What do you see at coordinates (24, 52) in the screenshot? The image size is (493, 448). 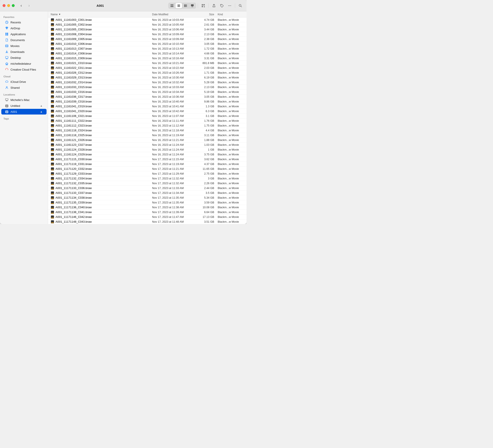 I see `sidebar-item-downloads: Downloads` at bounding box center [24, 52].